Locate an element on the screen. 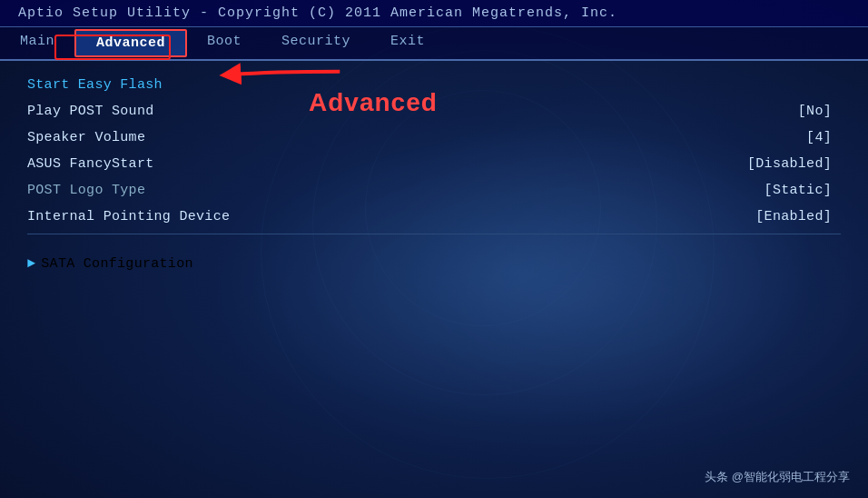  annotation-label: Advanced is located at coordinates (373, 102).